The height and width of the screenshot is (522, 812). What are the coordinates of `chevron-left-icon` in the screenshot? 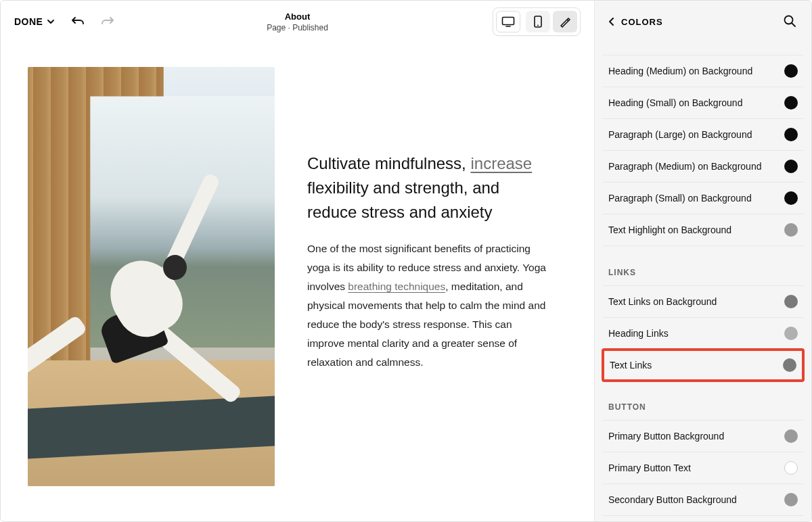 It's located at (612, 22).